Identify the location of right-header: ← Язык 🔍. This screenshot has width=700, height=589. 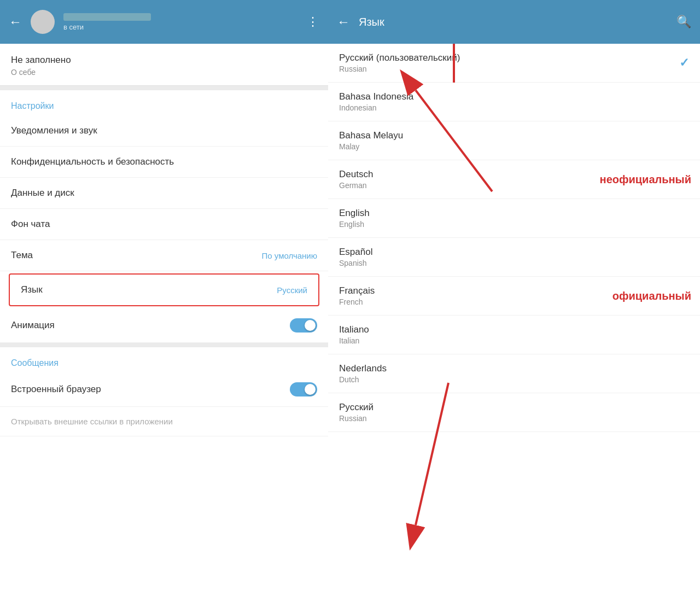
(514, 22).